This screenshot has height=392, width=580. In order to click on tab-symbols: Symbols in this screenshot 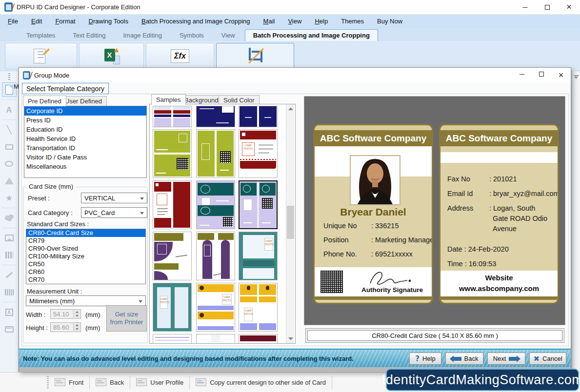, I will do `click(192, 35)`.